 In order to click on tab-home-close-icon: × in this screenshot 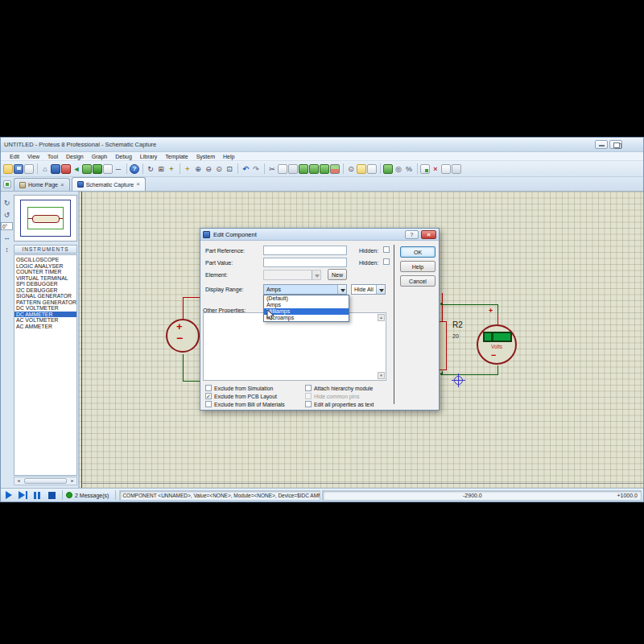, I will do `click(63, 185)`.